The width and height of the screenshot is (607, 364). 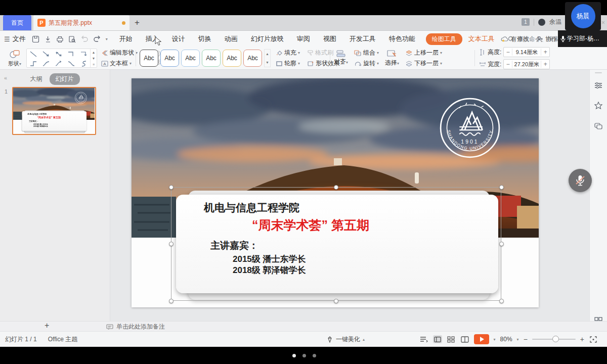 What do you see at coordinates (336, 301) in the screenshot?
I see `selection-handle-s` at bounding box center [336, 301].